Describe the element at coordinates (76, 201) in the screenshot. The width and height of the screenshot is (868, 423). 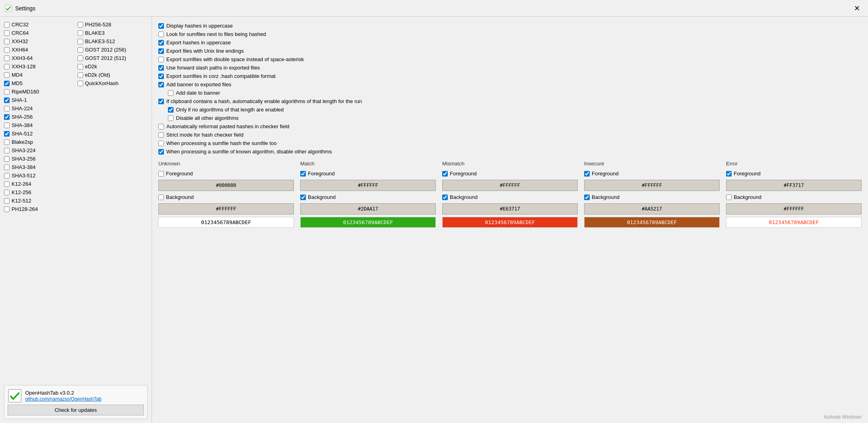
I see `algorithm-list: CRC32CRC64XXH32XXH64XXH3-64XXH3-128MD4MD…` at that location.